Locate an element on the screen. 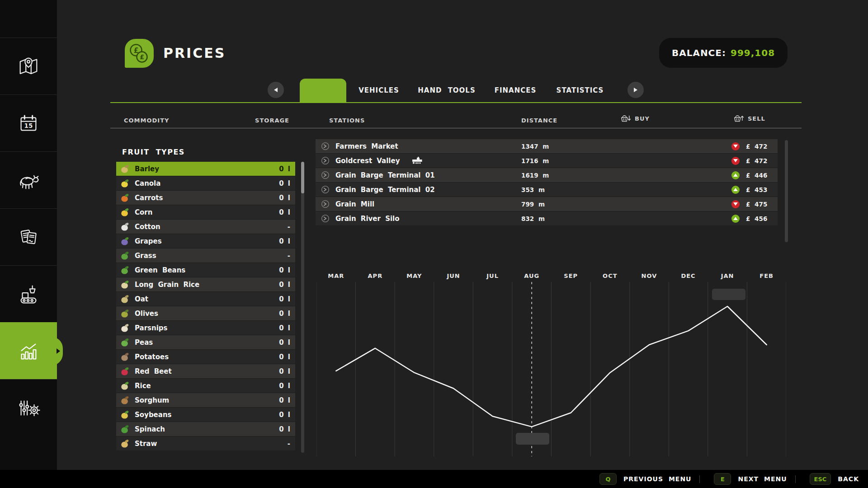  fruit-type-row: Green Beans 0 l is located at coordinates (206, 270).